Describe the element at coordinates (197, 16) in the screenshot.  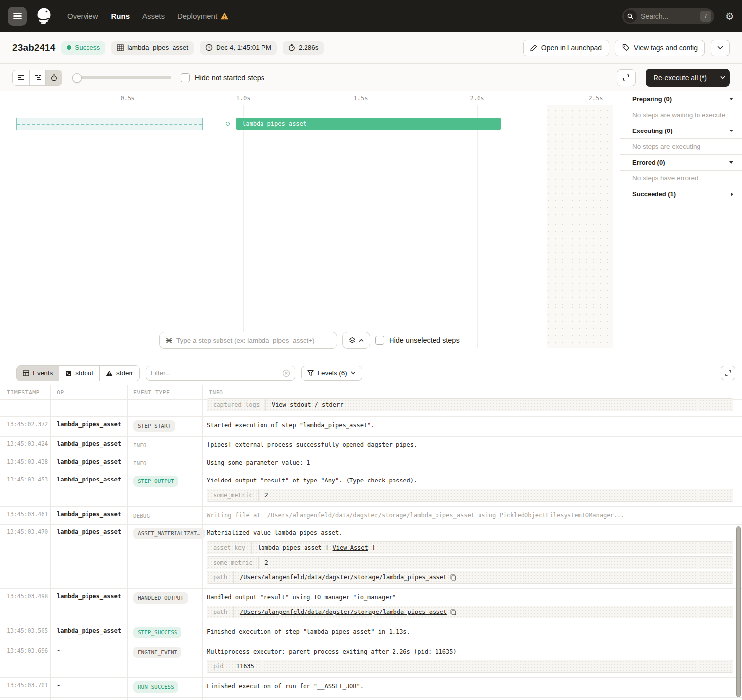
I see `nav-deployment: Deployment` at that location.